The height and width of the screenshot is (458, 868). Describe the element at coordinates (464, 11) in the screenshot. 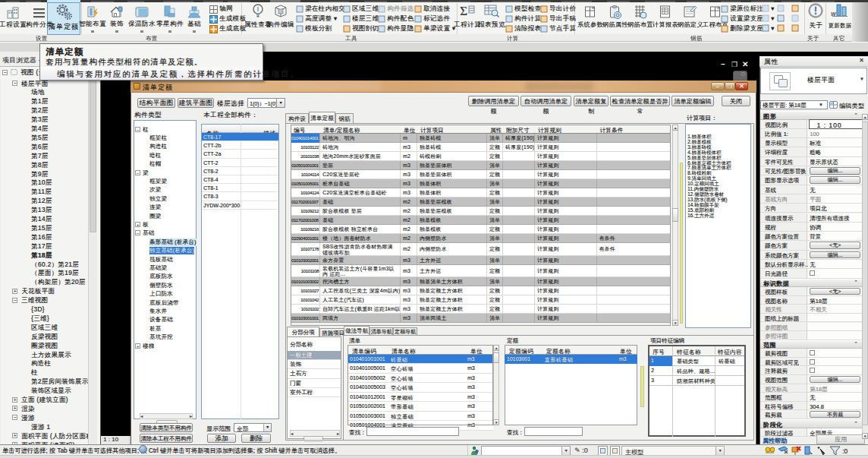

I see `svg-text: Σ` at that location.